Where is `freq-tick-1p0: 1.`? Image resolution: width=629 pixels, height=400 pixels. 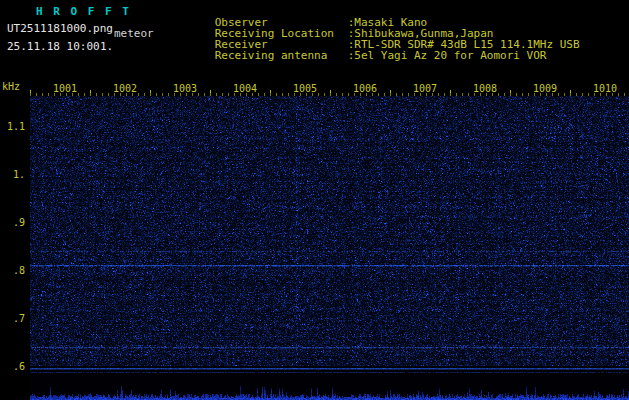
freq-tick-1p0: 1. is located at coordinates (12, 174).